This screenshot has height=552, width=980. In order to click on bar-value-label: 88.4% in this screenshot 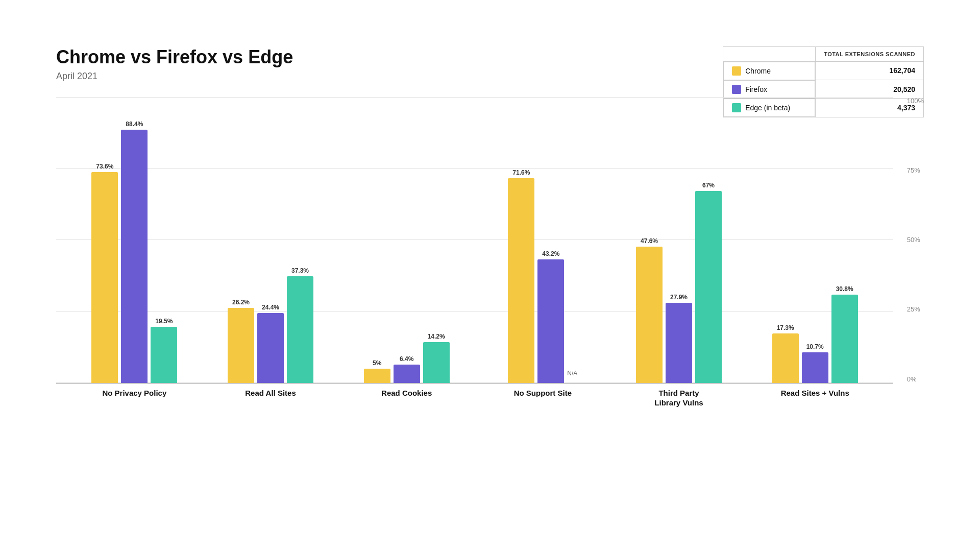, I will do `click(134, 124)`.